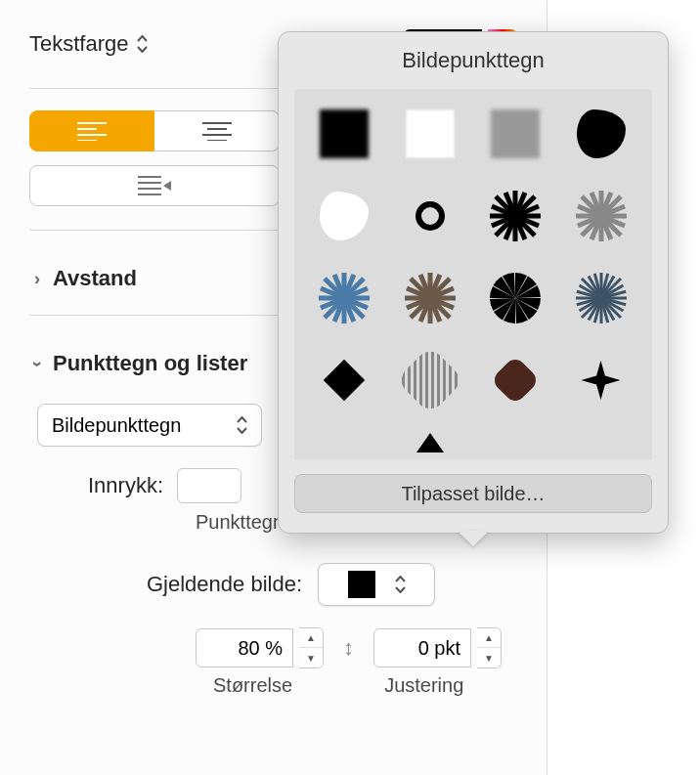  Describe the element at coordinates (473, 61) in the screenshot. I see `popover-title: Bildepunkttegn` at that location.